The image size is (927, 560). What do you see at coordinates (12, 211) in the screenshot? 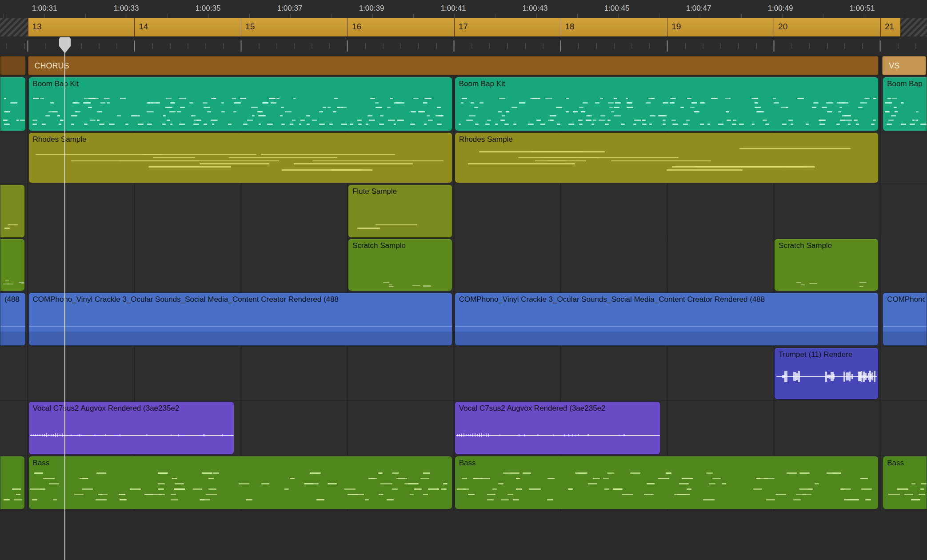
I see `region-flute` at bounding box center [12, 211].